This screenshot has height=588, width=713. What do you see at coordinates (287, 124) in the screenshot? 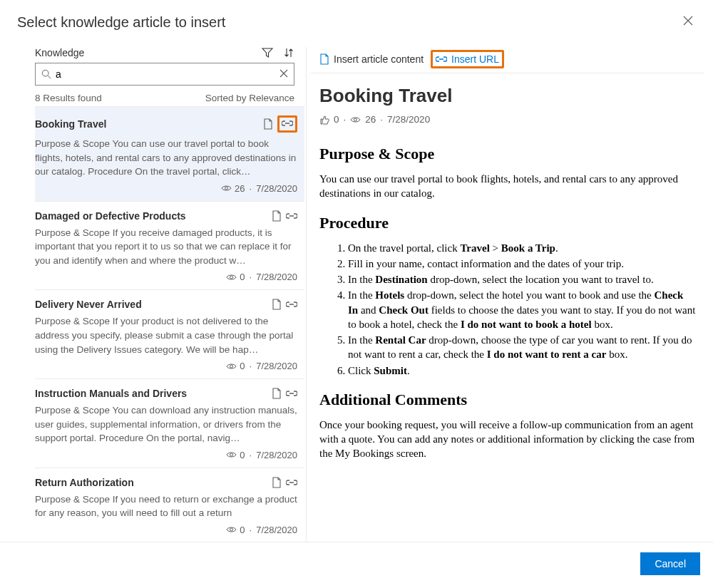
I see `insert-url-action-highlight` at bounding box center [287, 124].